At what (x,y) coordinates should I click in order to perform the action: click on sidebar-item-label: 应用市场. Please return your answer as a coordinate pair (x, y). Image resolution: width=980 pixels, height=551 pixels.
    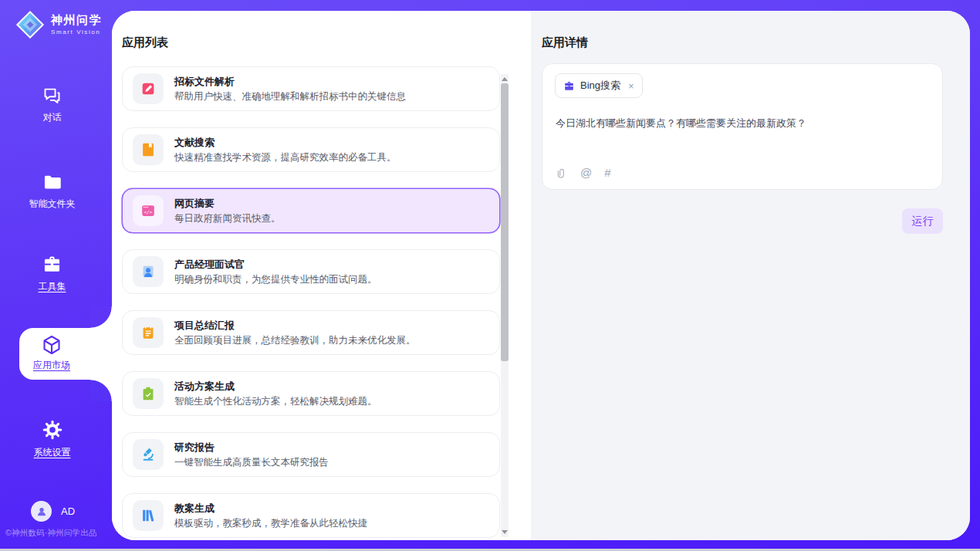
    Looking at the image, I should click on (52, 366).